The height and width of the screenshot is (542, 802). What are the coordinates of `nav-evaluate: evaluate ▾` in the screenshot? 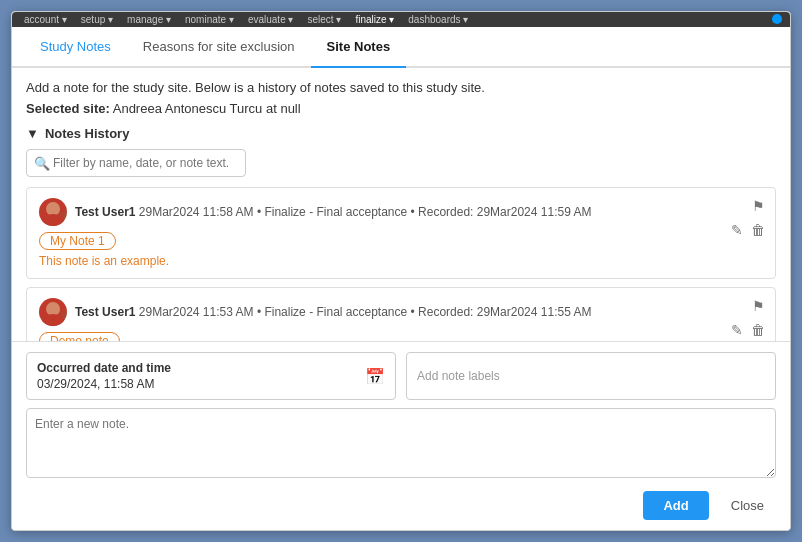 It's located at (271, 20).